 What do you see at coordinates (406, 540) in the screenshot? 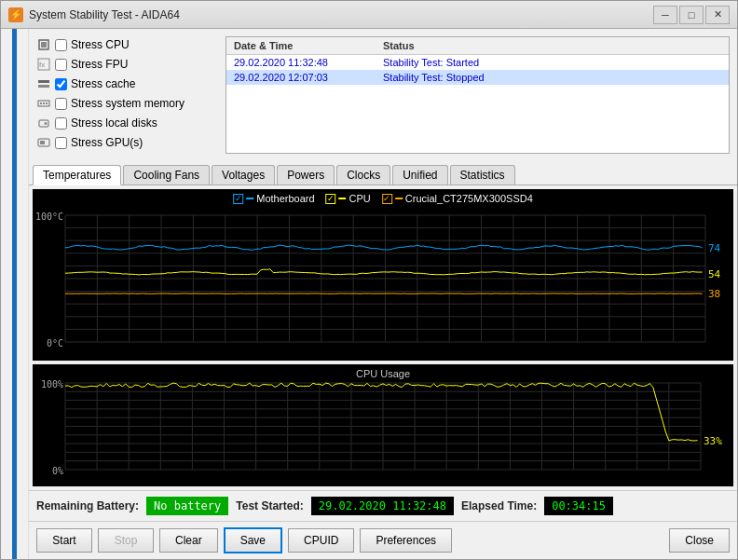
I see `preferences-button: Preferences` at bounding box center [406, 540].